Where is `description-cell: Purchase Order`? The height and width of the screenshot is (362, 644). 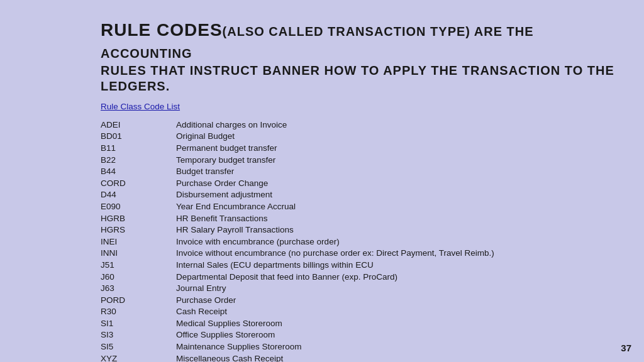 description-cell: Purchase Order is located at coordinates (397, 300).